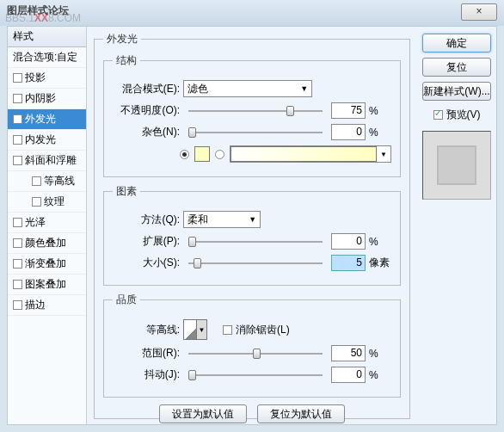 This screenshot has width=504, height=432. Describe the element at coordinates (126, 299) in the screenshot. I see `quality-legend: 品质` at that location.